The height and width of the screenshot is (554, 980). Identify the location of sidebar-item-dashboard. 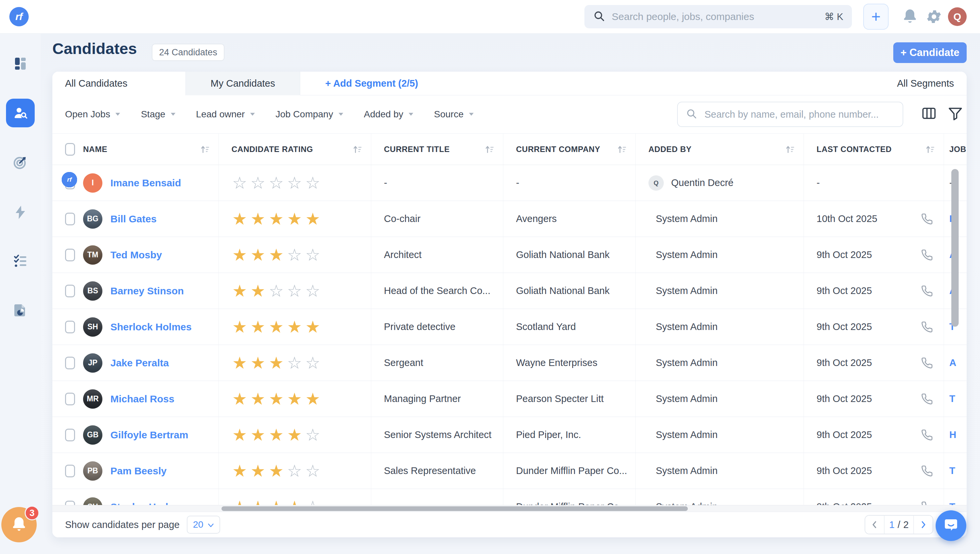
(21, 64).